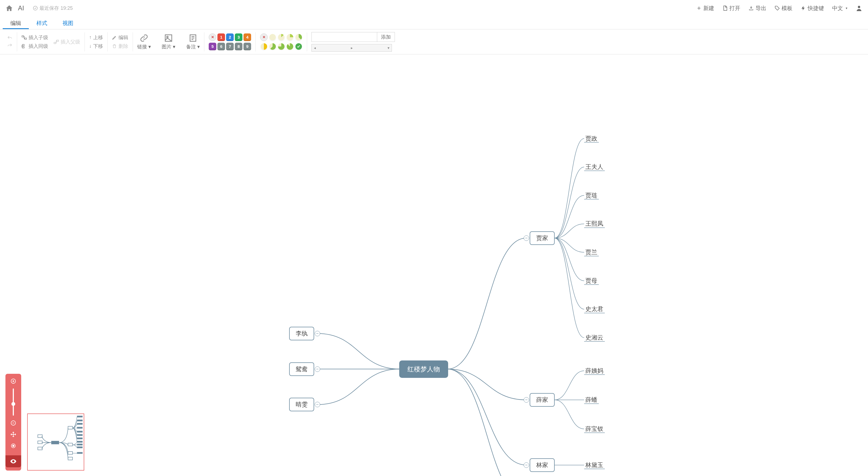 The image size is (868, 476). I want to click on priority-1: 1, so click(221, 37).